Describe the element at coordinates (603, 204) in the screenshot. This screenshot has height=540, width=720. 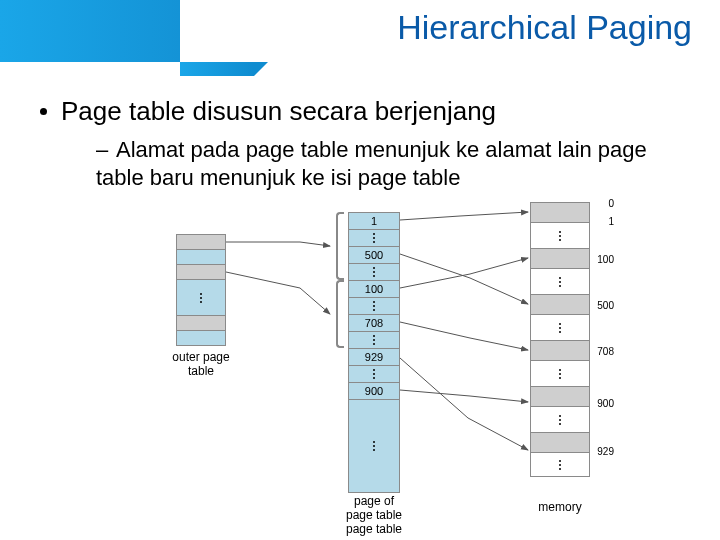
I see `mem-num: 0` at that location.